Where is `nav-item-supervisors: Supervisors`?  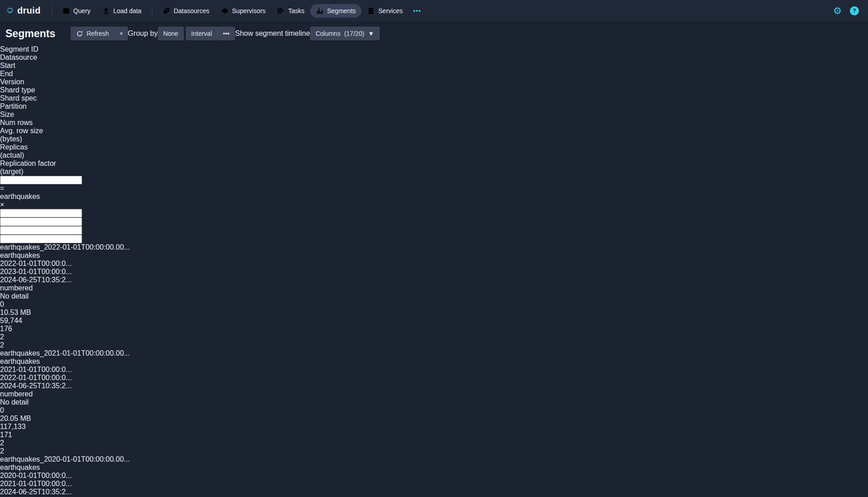
nav-item-supervisors: Supervisors is located at coordinates (244, 11).